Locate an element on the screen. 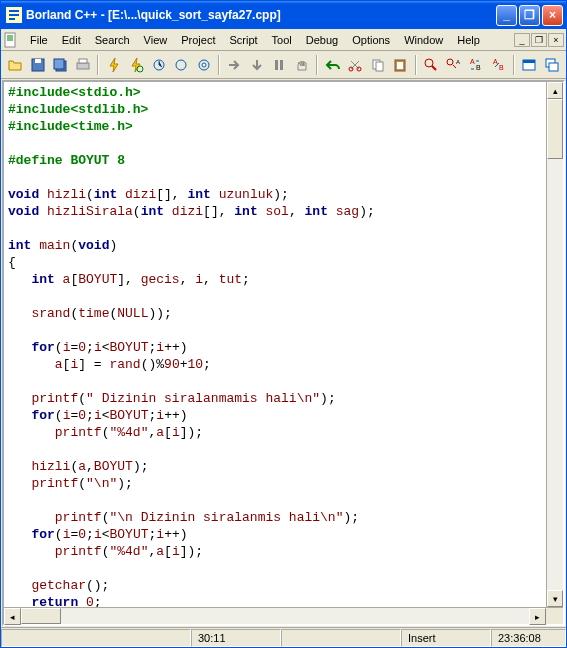 Image resolution: width=567 pixels, height=648 pixels. folder-open-icon is located at coordinates (15, 65).